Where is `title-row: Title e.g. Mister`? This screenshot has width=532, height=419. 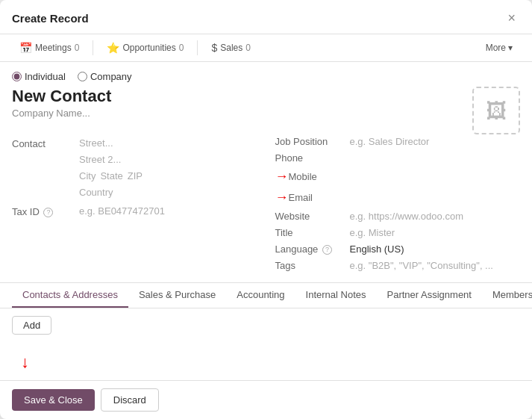 title-row: Title e.g. Mister is located at coordinates (398, 233).